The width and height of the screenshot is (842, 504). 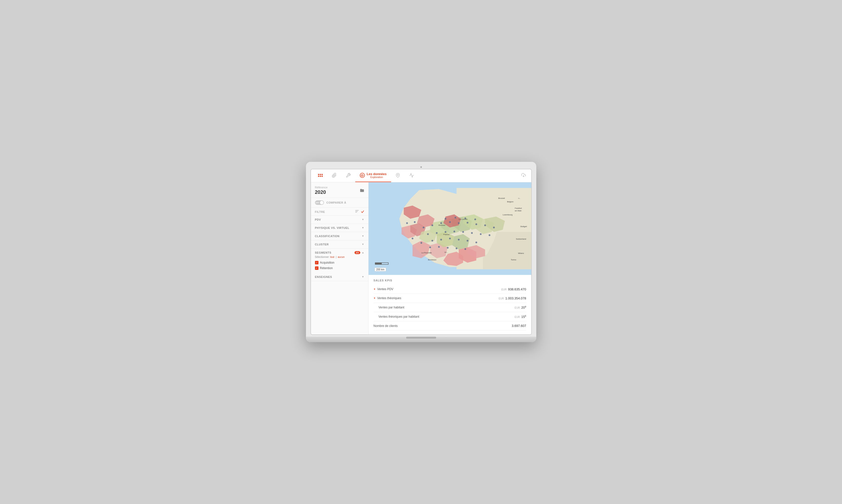 I want to click on kpi-row-ventes-pdv: ▼ Ventes PDV EUR 938.635.470, so click(x=450, y=289).